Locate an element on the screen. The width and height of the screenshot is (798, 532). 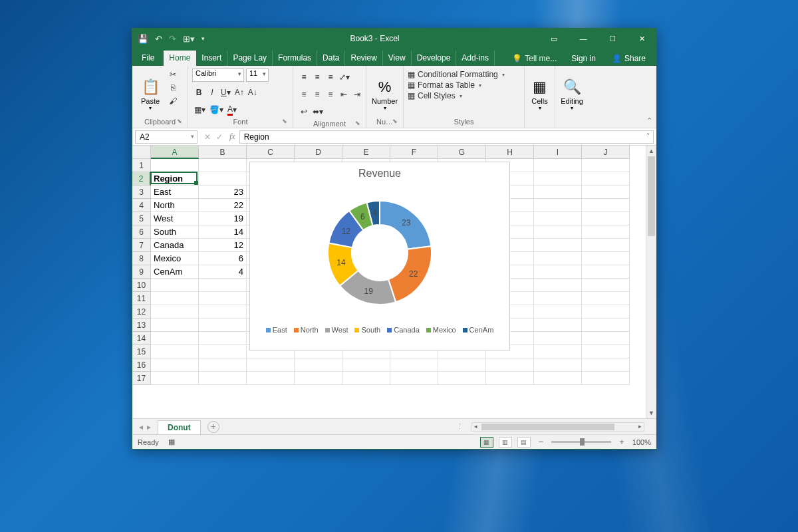
cell-B15 is located at coordinates (223, 352).